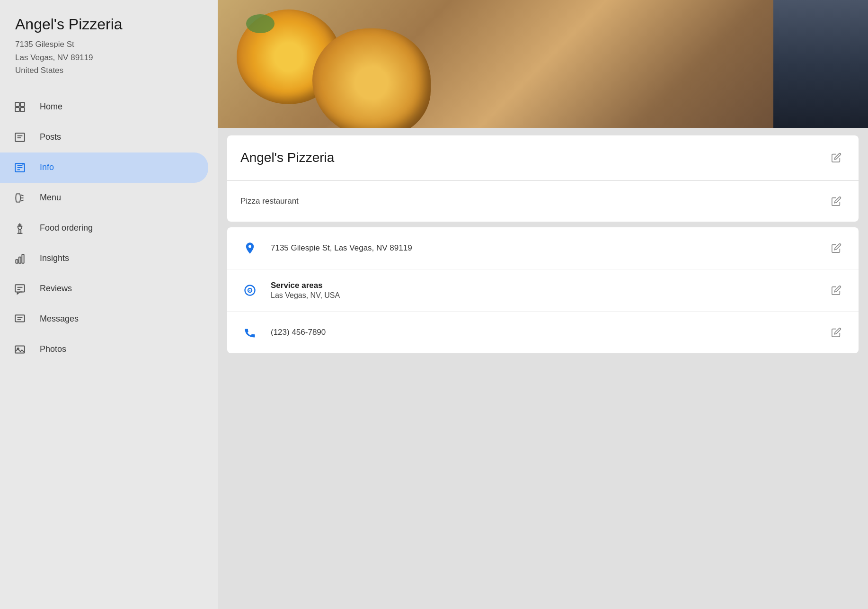  I want to click on phone-text: (123) 456-7890, so click(549, 332).